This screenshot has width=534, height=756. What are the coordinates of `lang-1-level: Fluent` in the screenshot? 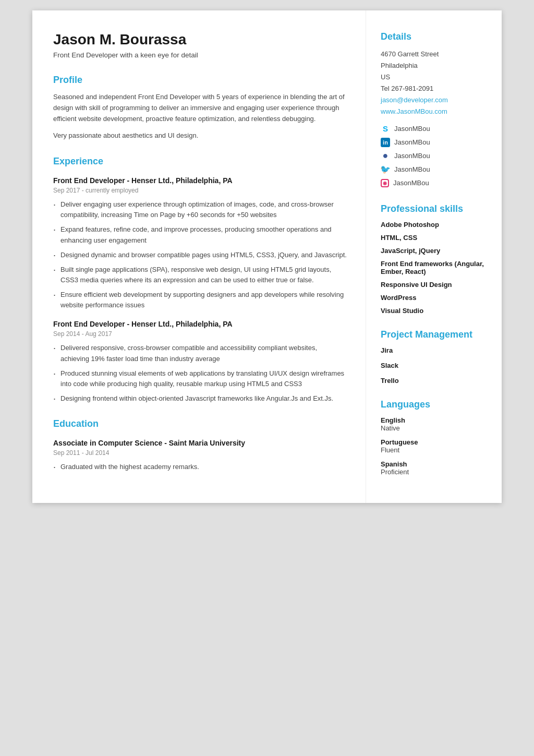 It's located at (434, 450).